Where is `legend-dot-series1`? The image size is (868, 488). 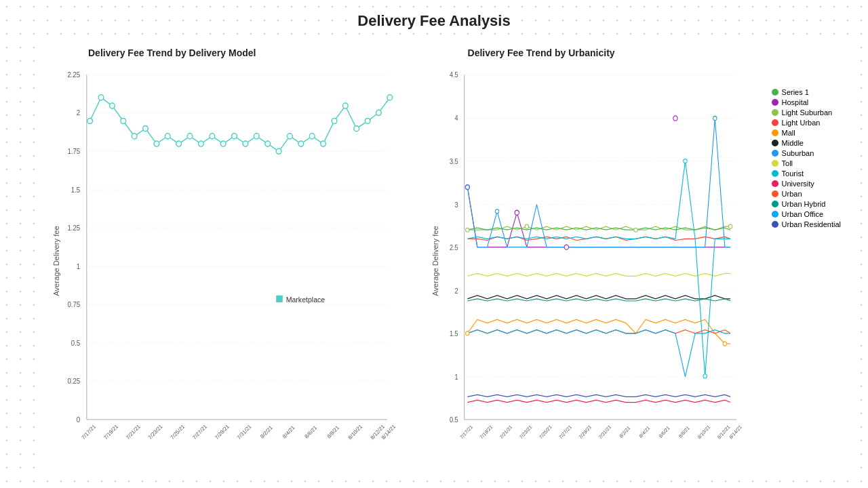
legend-dot-series1 is located at coordinates (775, 92).